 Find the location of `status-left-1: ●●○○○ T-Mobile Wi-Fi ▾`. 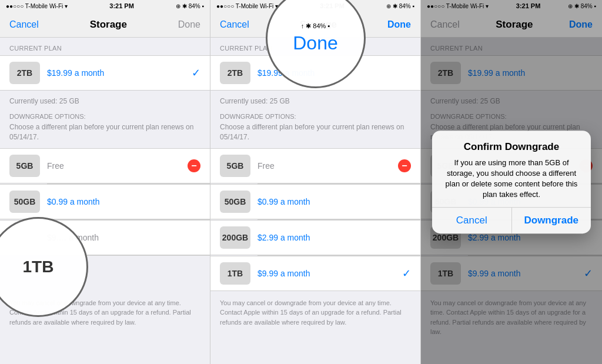

status-left-1: ●●○○○ T-Mobile Wi-Fi ▾ is located at coordinates (36, 6).